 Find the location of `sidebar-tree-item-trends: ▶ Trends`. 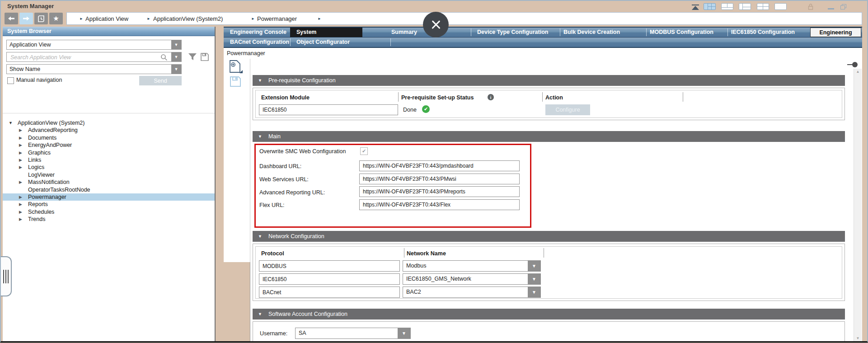

sidebar-tree-item-trends: ▶ Trends is located at coordinates (108, 219).